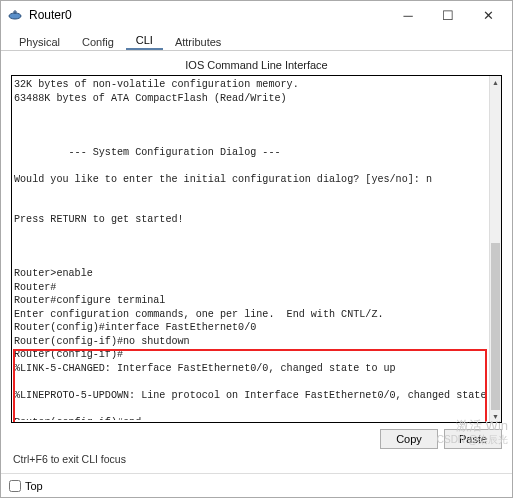 This screenshot has width=513, height=500. I want to click on copy-button: Copy, so click(409, 439).